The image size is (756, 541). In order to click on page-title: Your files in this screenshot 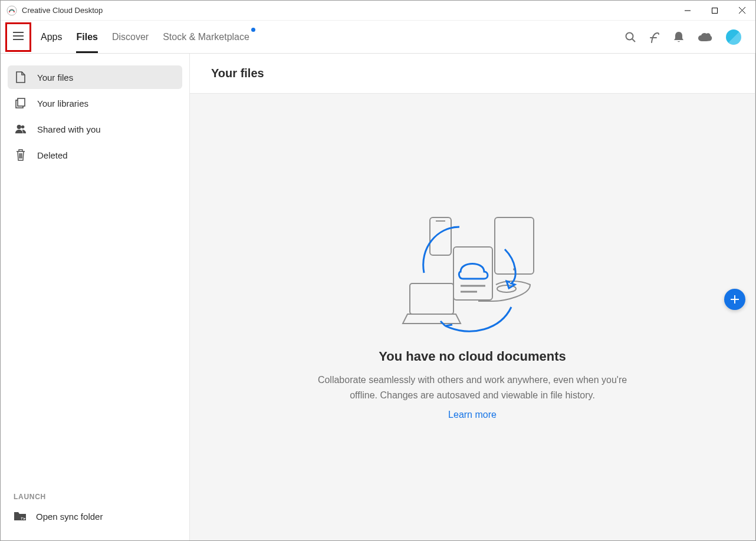, I will do `click(472, 74)`.